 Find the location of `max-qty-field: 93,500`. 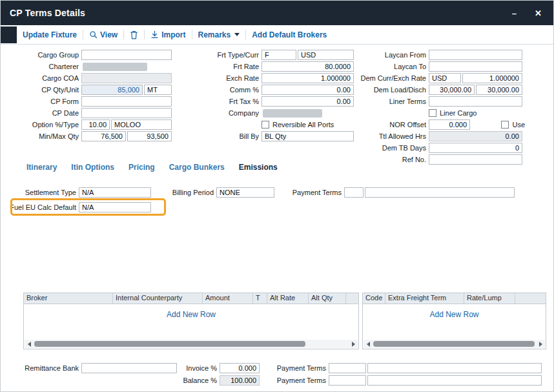

max-qty-field: 93,500 is located at coordinates (150, 136).